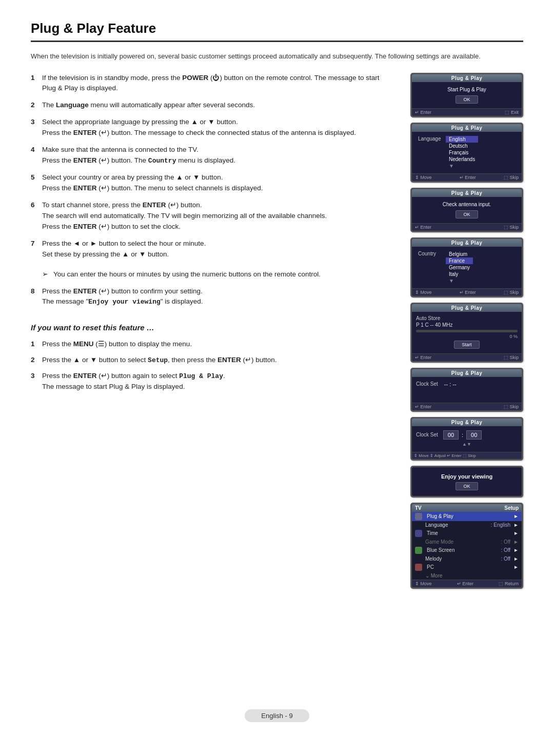  Describe the element at coordinates (467, 177) in the screenshot. I see `tv-panel-footer: ⇕ Move ↵ Enter ⬚ Skip` at that location.